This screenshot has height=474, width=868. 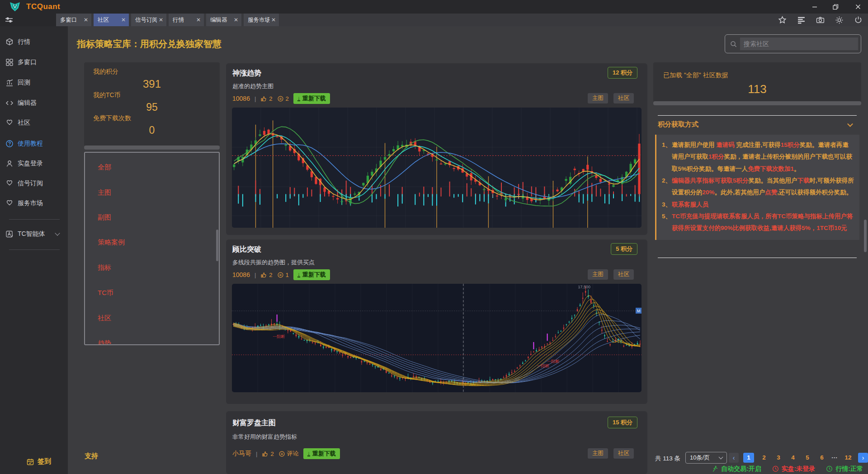 I want to click on sidebar-item-market: 行情, so click(x=18, y=42).